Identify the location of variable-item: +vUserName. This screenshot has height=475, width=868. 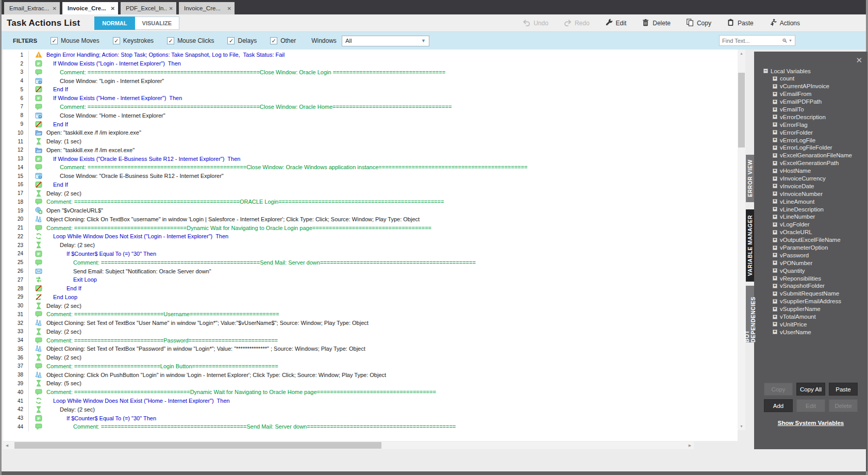
(812, 332).